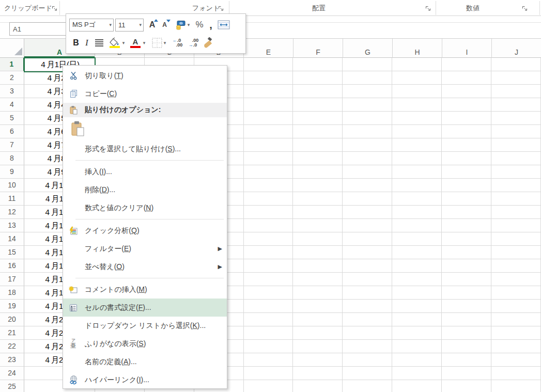 The width and height of the screenshot is (541, 392). What do you see at coordinates (12, 145) in the screenshot?
I see `row-header: 7` at bounding box center [12, 145].